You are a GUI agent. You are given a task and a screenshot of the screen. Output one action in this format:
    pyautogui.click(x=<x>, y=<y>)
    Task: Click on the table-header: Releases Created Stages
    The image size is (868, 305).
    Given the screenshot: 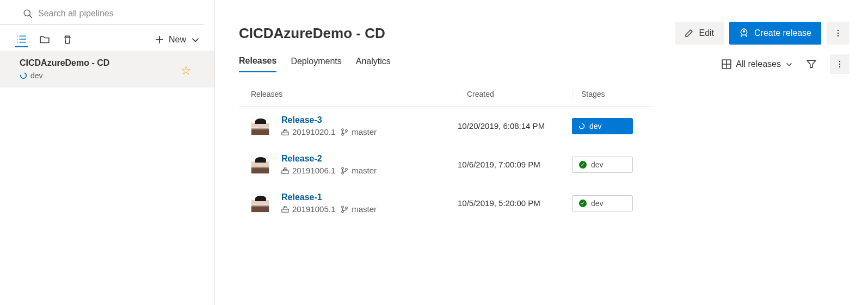 What is the action you would take?
    pyautogui.click(x=446, y=95)
    